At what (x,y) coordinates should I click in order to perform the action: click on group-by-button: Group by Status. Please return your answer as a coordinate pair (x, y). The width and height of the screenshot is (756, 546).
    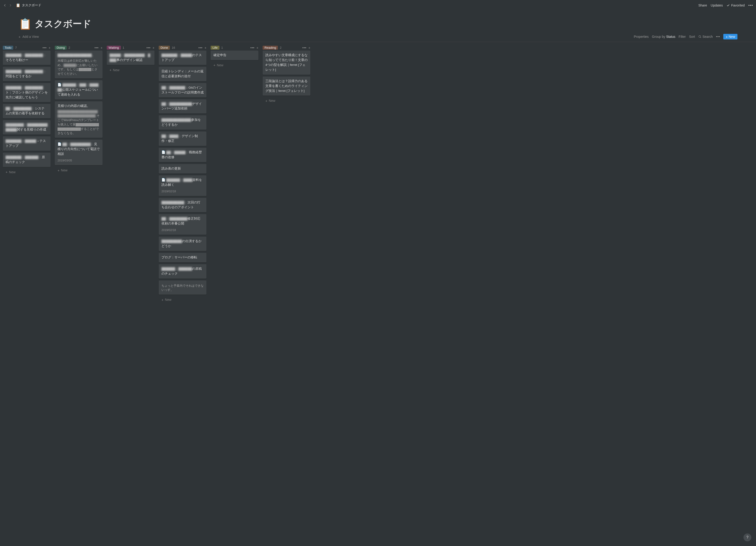
    Looking at the image, I should click on (664, 37).